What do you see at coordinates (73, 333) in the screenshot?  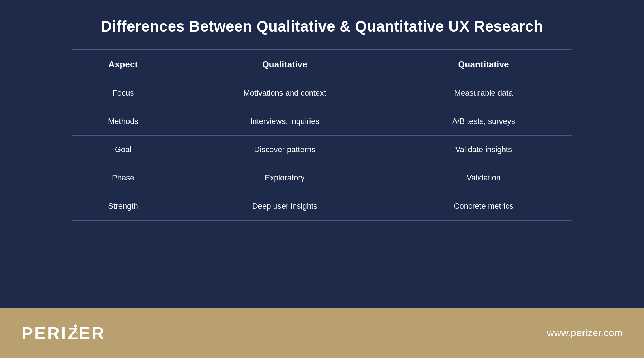 I see `logo-icon: Z` at bounding box center [73, 333].